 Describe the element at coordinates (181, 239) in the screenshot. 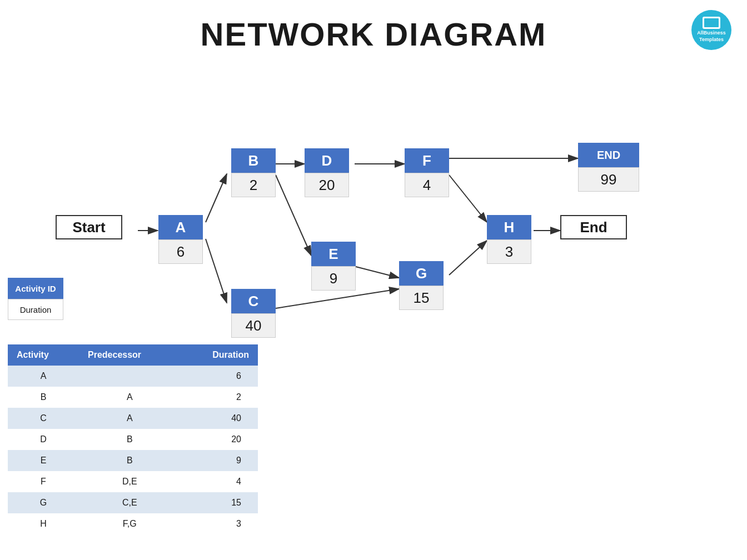

I see `node-A: A 6` at that location.